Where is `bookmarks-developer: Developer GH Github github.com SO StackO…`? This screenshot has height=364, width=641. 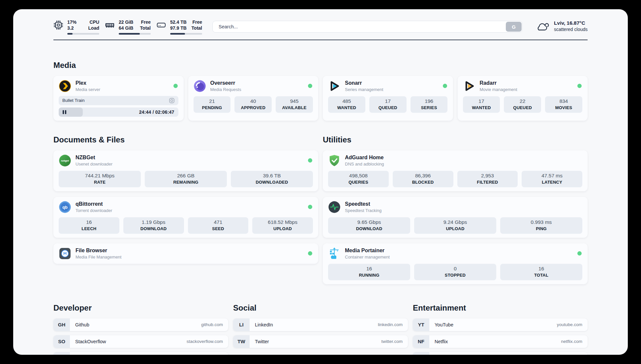
bookmarks-developer: Developer GH Github github.com SO StackO… is located at coordinates (141, 329).